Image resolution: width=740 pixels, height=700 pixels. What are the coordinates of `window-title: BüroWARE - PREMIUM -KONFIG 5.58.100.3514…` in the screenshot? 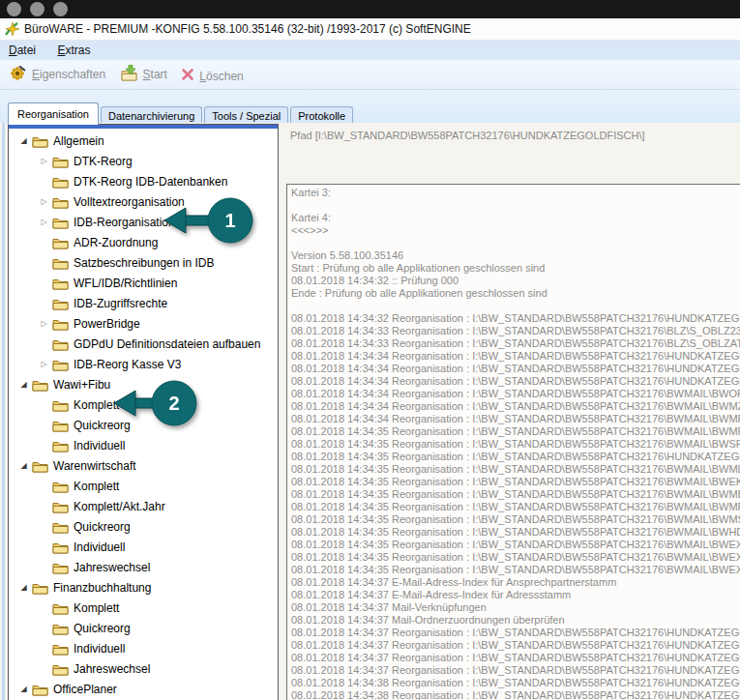 It's located at (248, 29).